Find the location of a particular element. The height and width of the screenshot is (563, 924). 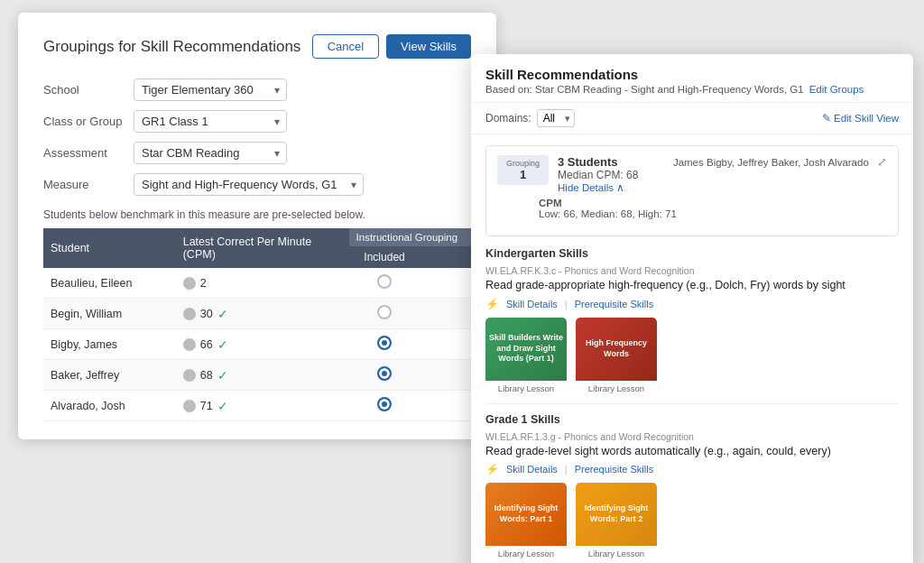

grouping-card-header: Grouping 1 3 Students Median CPM: 68 Hid… is located at coordinates (692, 175).